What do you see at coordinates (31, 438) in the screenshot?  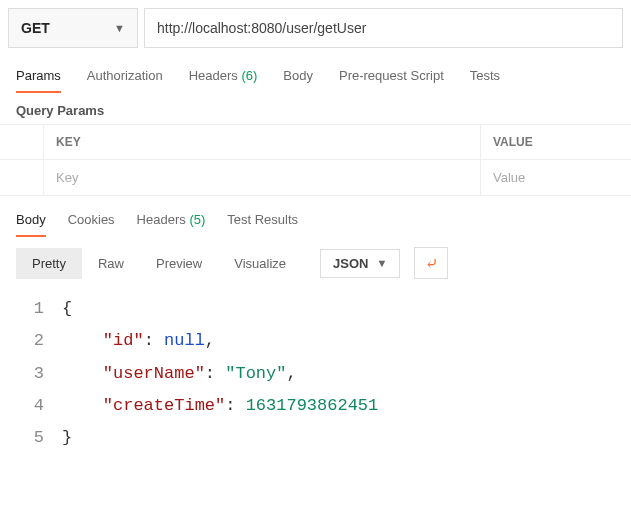 I see `line-number: 5` at bounding box center [31, 438].